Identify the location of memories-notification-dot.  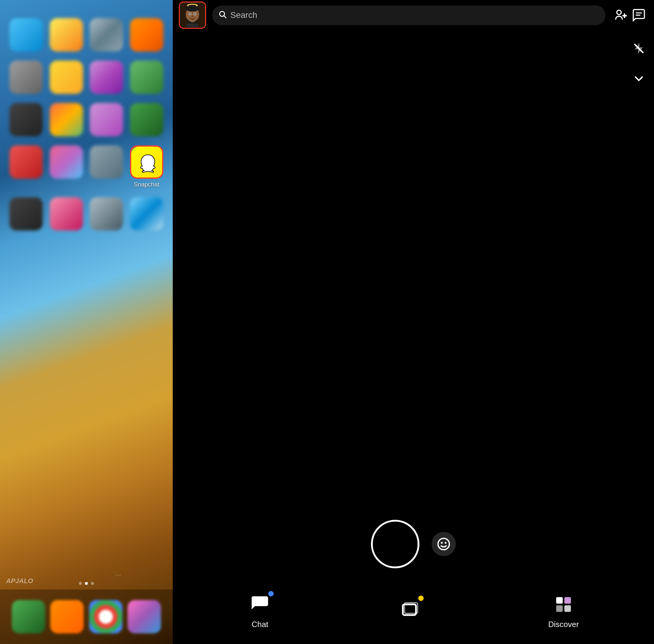
(421, 598).